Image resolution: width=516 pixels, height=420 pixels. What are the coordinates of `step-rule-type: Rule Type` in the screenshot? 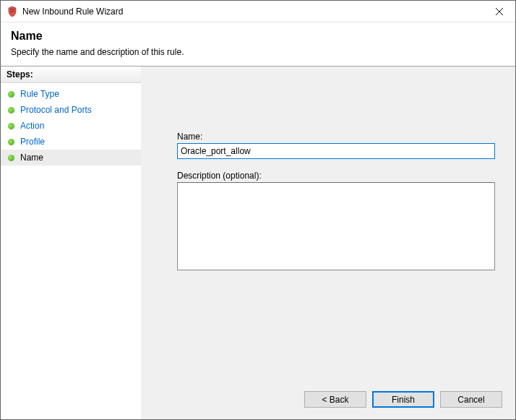 It's located at (71, 94).